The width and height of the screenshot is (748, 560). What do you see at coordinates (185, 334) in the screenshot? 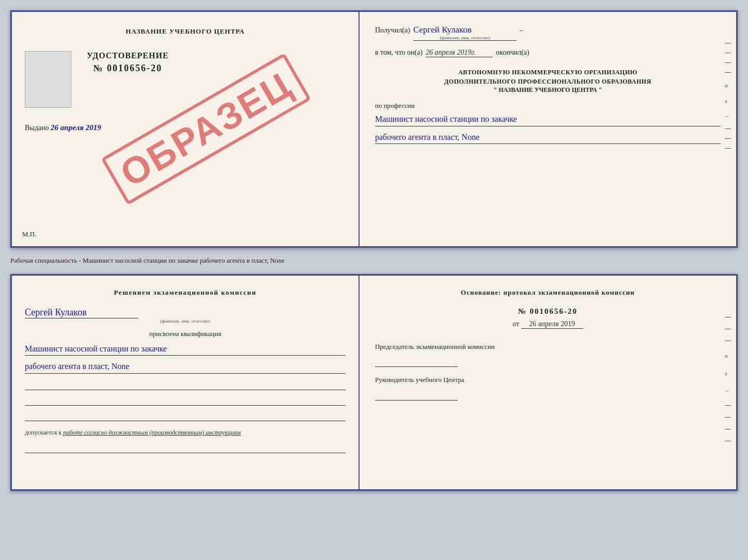
I see `prisvоena-label: присвоена квалификация` at bounding box center [185, 334].